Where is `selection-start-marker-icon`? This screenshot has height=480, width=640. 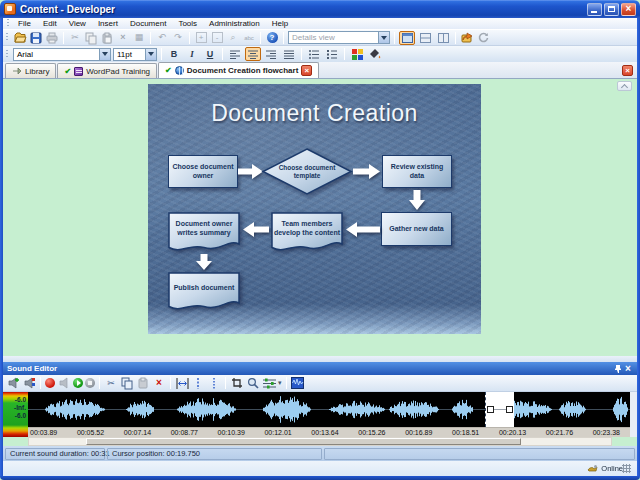 selection-start-marker-icon is located at coordinates (198, 384).